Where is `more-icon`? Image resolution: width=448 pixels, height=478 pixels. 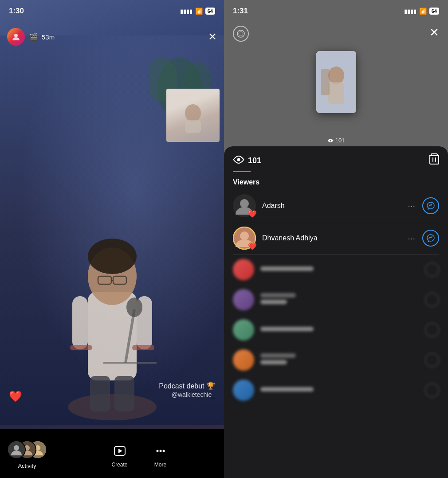 more-icon is located at coordinates (161, 452).